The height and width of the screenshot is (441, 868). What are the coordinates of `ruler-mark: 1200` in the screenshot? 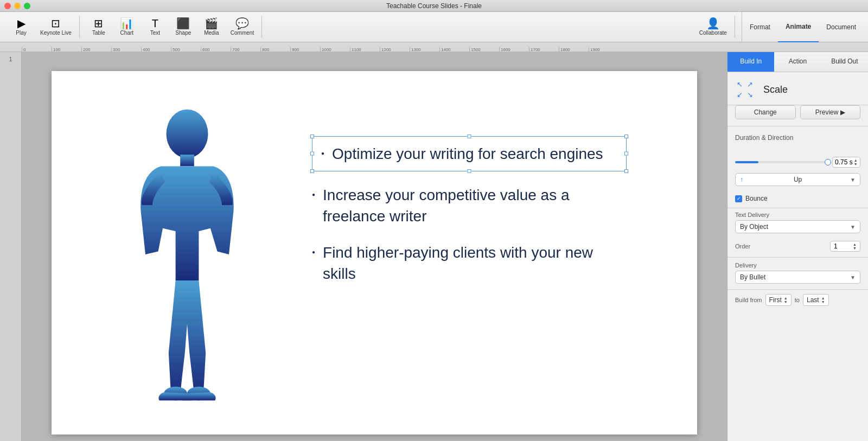 It's located at (395, 49).